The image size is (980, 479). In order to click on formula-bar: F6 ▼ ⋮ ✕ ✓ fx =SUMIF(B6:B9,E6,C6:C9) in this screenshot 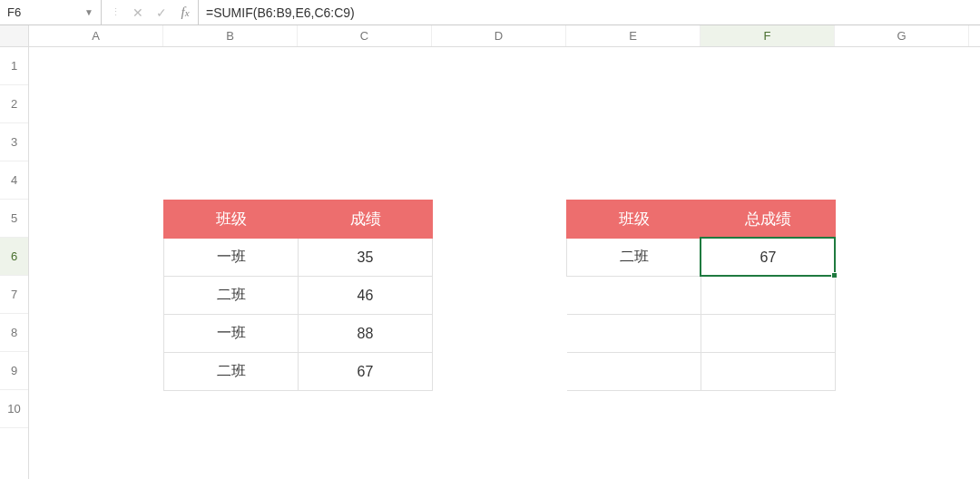, I will do `click(490, 13)`.